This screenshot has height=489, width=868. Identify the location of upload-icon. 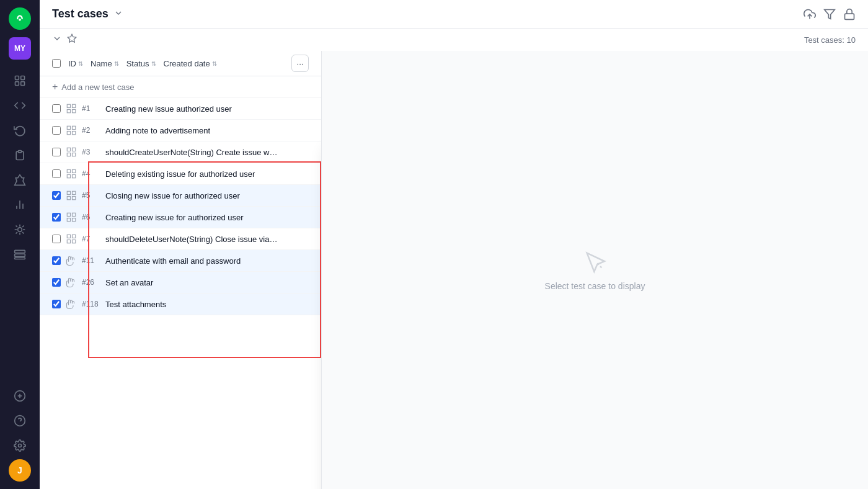
(810, 14).